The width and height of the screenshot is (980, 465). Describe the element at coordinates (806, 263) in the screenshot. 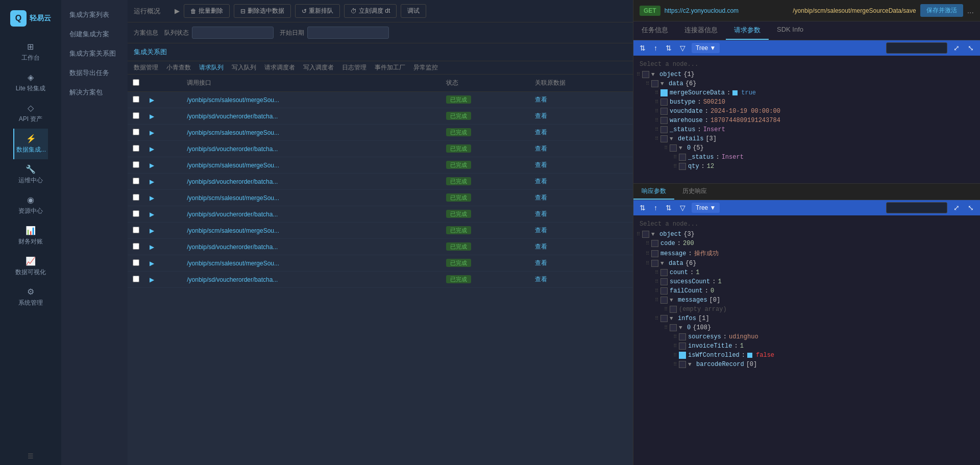

I see `tree-node-3: ⠿▼ data {6}` at that location.